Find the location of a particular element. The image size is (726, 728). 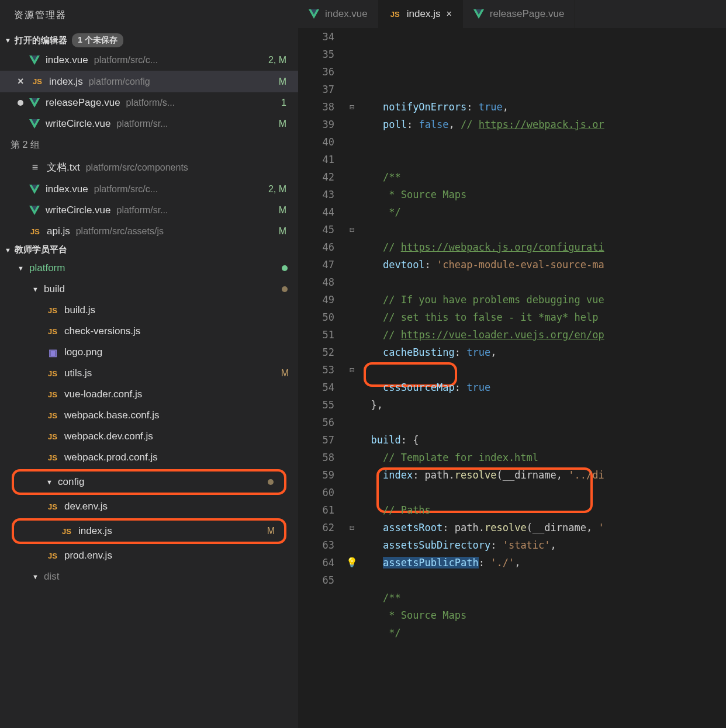

code-line: // set this to false - it *may* help is located at coordinates (542, 317).